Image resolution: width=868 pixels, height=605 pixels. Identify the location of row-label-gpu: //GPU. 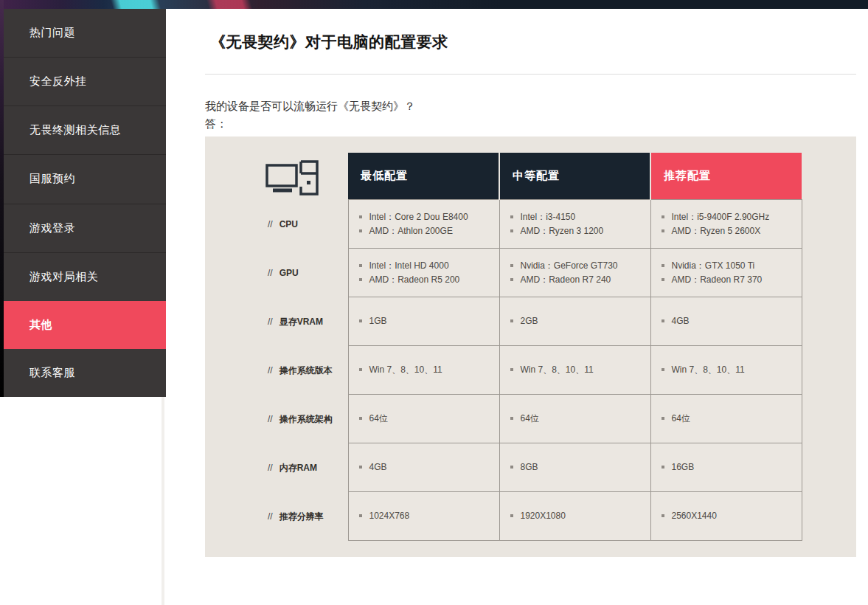
(277, 272).